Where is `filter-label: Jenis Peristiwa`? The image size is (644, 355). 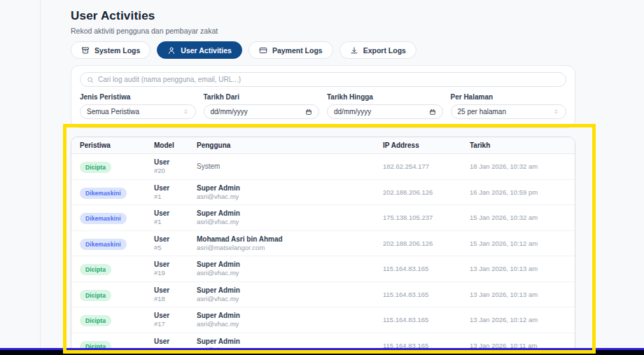 filter-label: Jenis Peristiwa is located at coordinates (138, 97).